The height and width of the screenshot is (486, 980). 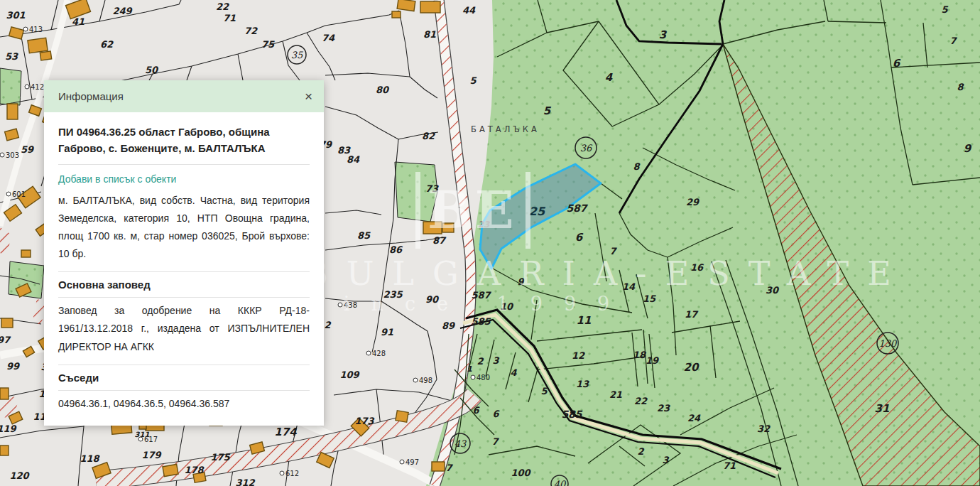 What do you see at coordinates (764, 429) in the screenshot?
I see `parcel-label: 32` at bounding box center [764, 429].